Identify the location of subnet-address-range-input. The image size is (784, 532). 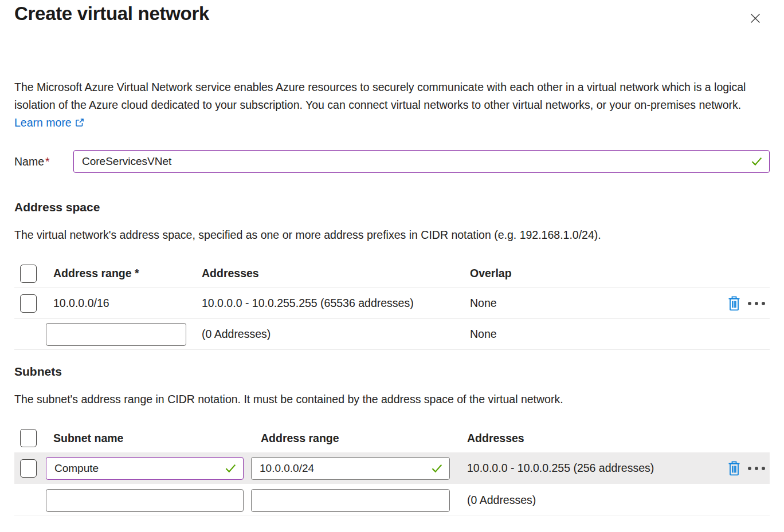
(351, 468).